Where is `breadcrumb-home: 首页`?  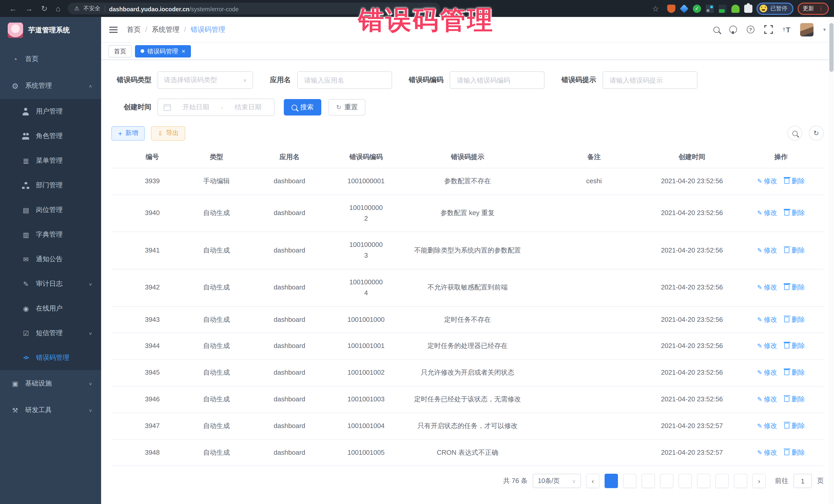 breadcrumb-home: 首页 is located at coordinates (134, 30).